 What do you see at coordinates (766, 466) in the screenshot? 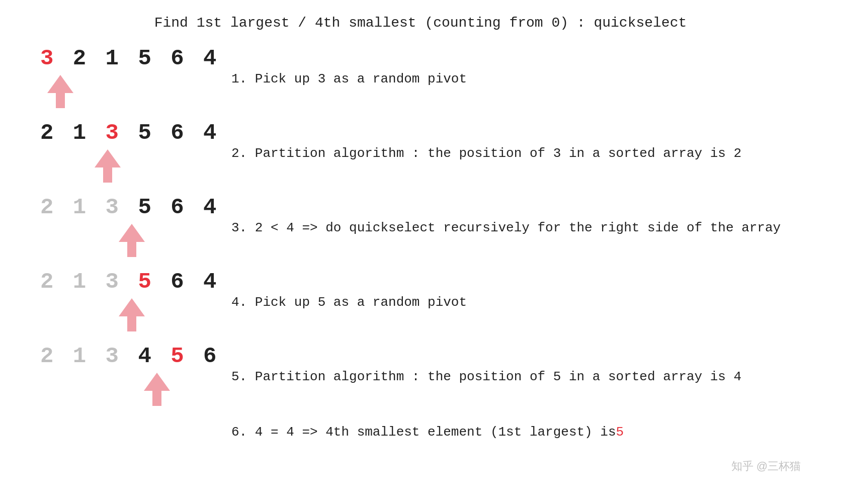
I see `watermark: 知乎 @三杯猫` at bounding box center [766, 466].